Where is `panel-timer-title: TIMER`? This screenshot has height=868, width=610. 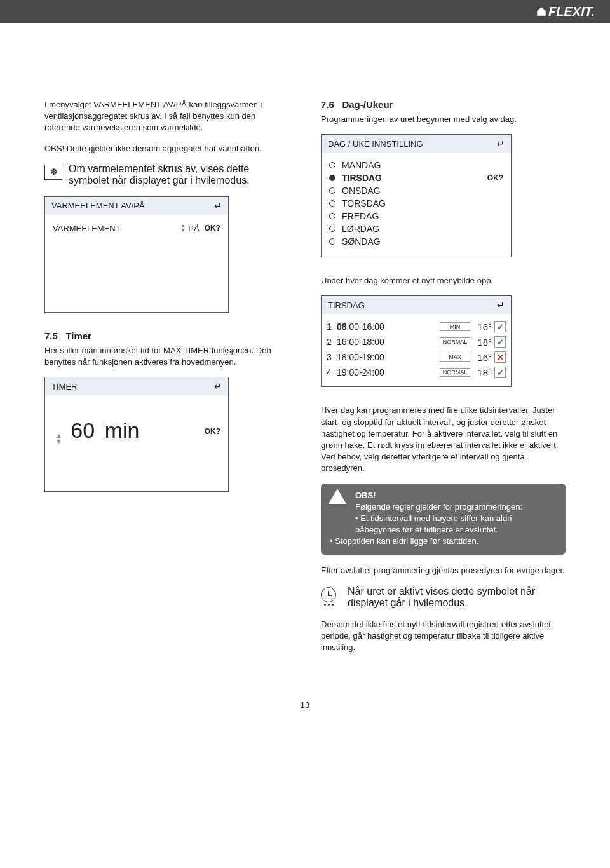 panel-timer-title: TIMER is located at coordinates (64, 386).